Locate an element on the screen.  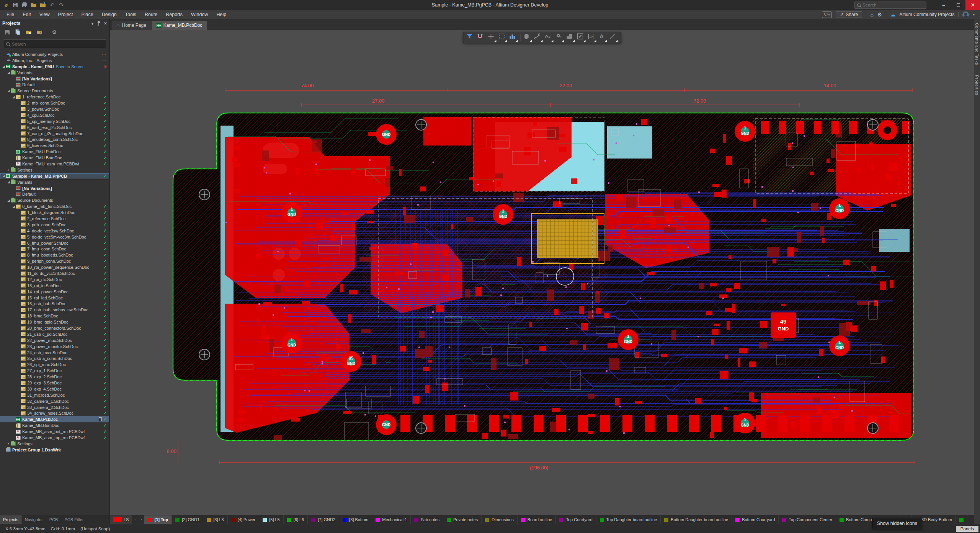
room-tool-button is located at coordinates (571, 38).